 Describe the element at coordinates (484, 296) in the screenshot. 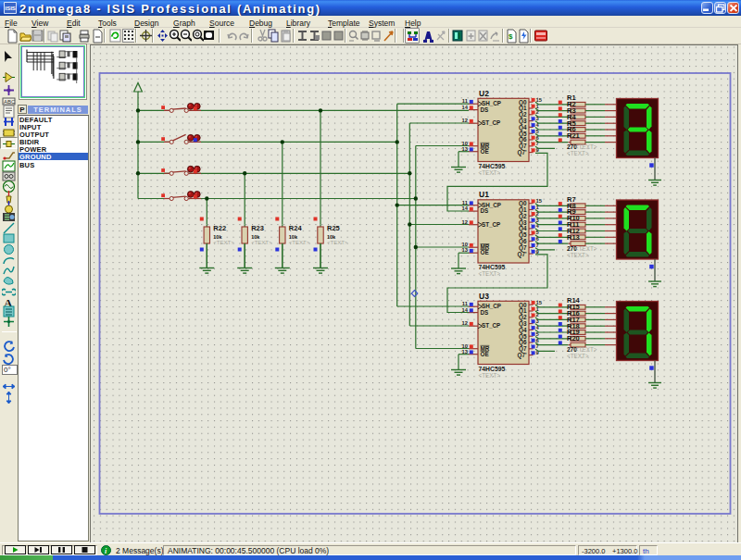

I see `svg-text: U3` at that location.